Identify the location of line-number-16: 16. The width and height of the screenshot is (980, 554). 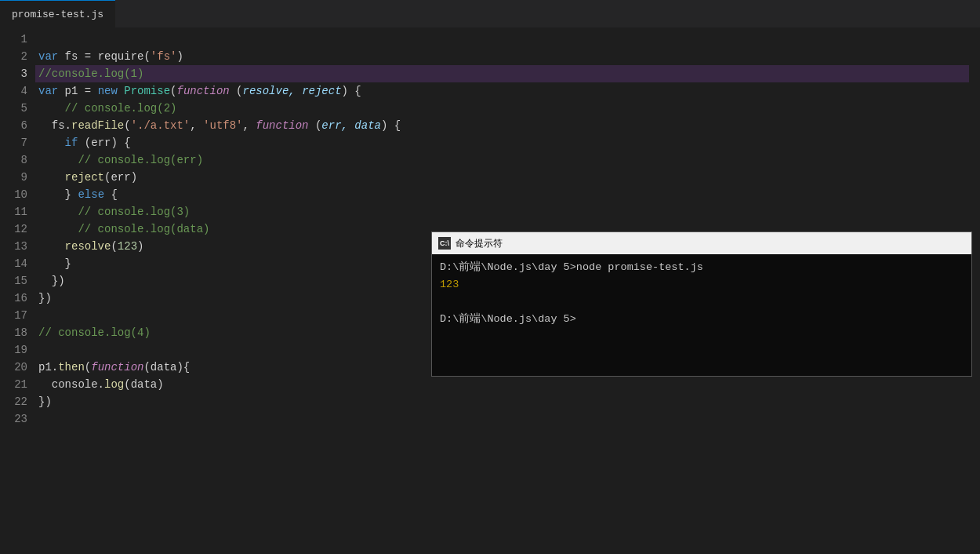
(20, 298).